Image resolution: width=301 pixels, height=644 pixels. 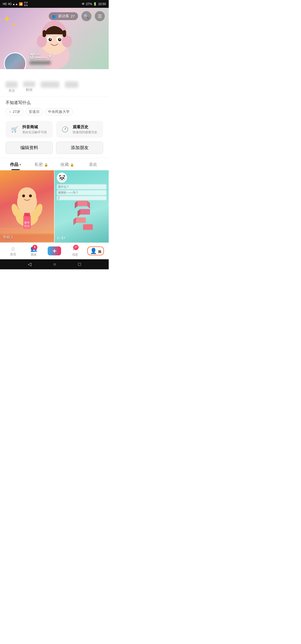 What do you see at coordinates (41, 59) in the screenshot?
I see `profile-name-area: 芷二灬 ▼ 抖音号: 12345` at bounding box center [41, 59].